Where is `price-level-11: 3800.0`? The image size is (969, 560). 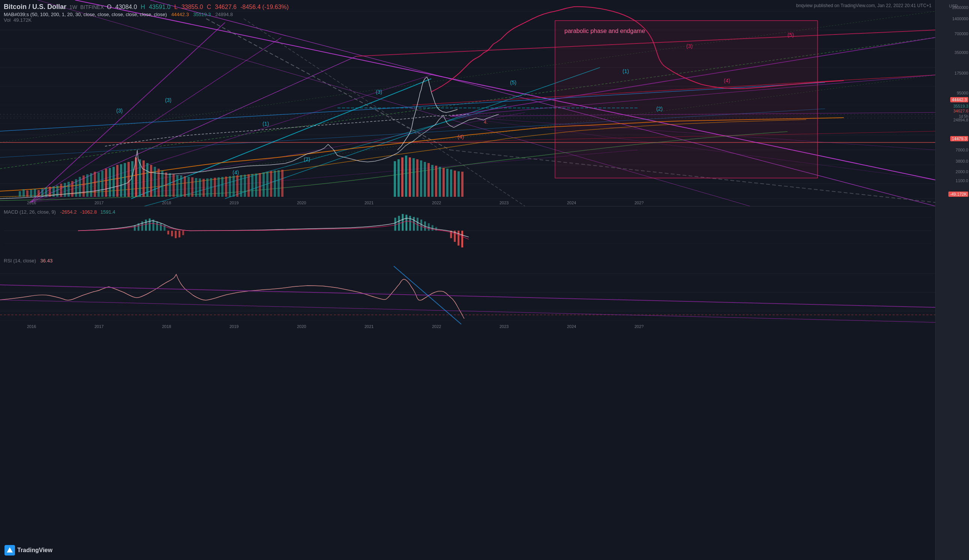
price-level-11: 3800.0 is located at coordinates (962, 161).